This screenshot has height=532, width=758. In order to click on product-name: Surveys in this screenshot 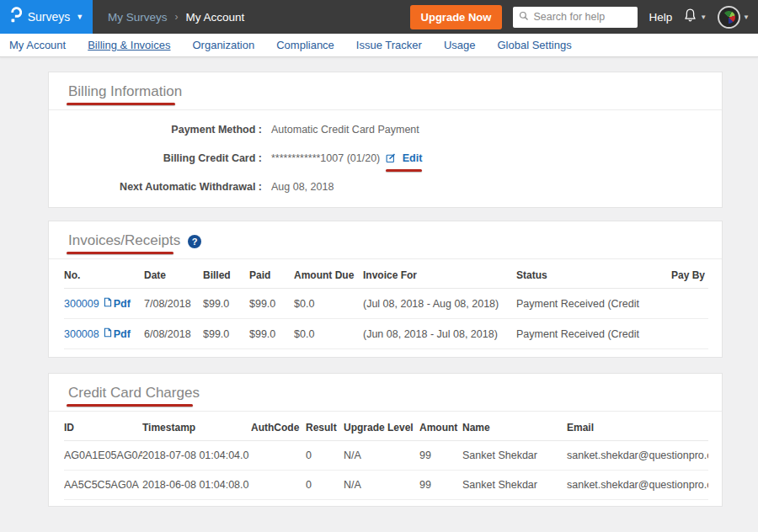, I will do `click(49, 17)`.